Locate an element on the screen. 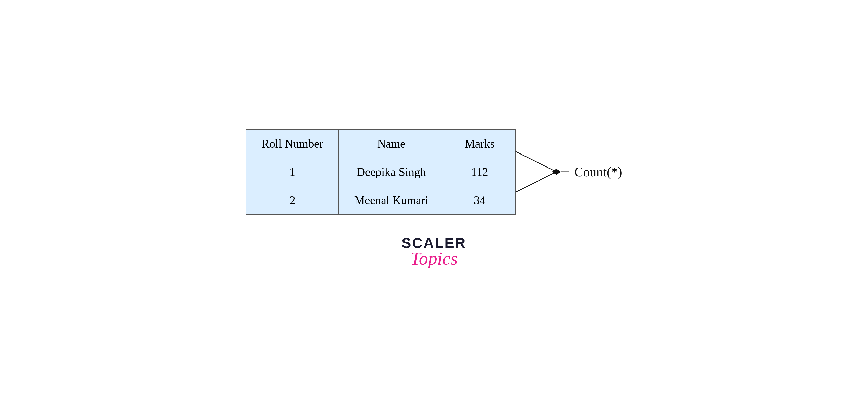  data-table: Roll Number Name Marks 1 Deepika Singh 1… is located at coordinates (381, 172).